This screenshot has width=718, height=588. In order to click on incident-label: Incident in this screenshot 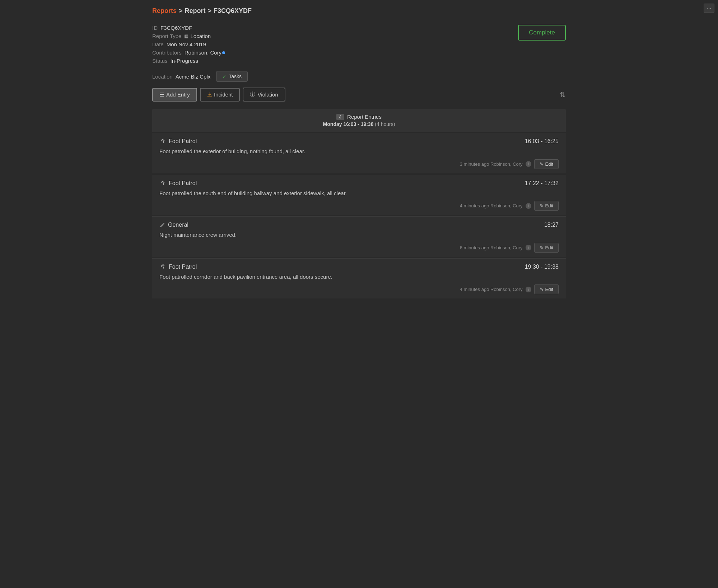, I will do `click(223, 95)`.